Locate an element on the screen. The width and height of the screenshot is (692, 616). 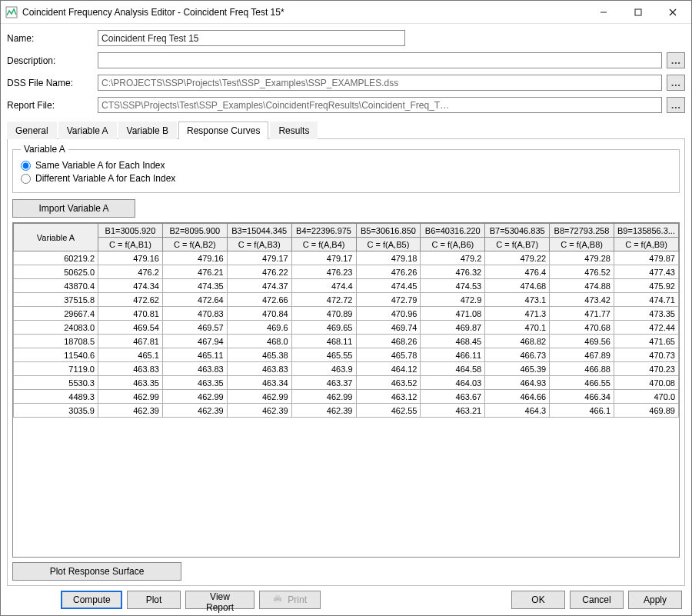
cell: 463.9 is located at coordinates (324, 369).